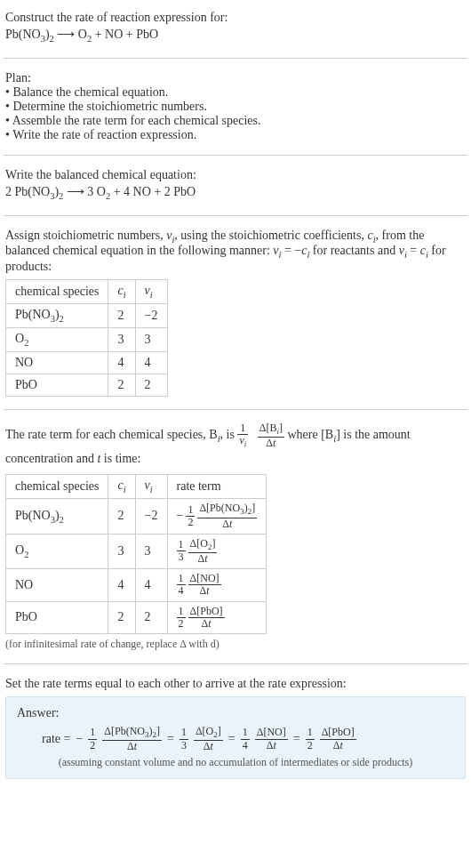  Describe the element at coordinates (236, 446) in the screenshot. I see `rateterm-paragraph: The rate term for each chemical species,…` at that location.